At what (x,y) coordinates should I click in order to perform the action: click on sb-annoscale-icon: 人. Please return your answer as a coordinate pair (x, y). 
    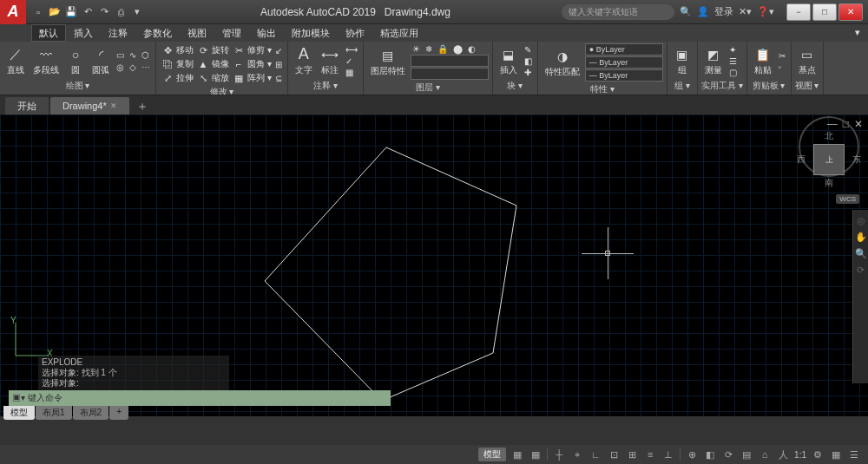
    Looking at the image, I should click on (783, 454).